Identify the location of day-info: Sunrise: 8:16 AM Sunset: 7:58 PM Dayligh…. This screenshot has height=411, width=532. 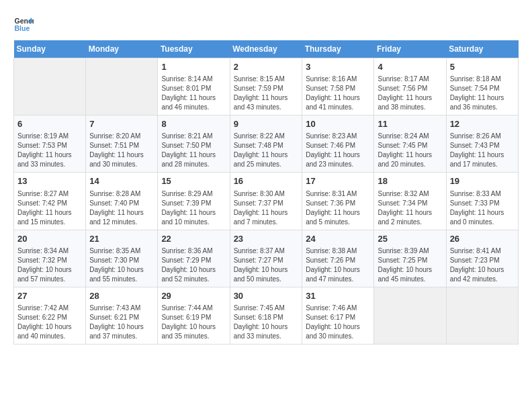
(338, 93).